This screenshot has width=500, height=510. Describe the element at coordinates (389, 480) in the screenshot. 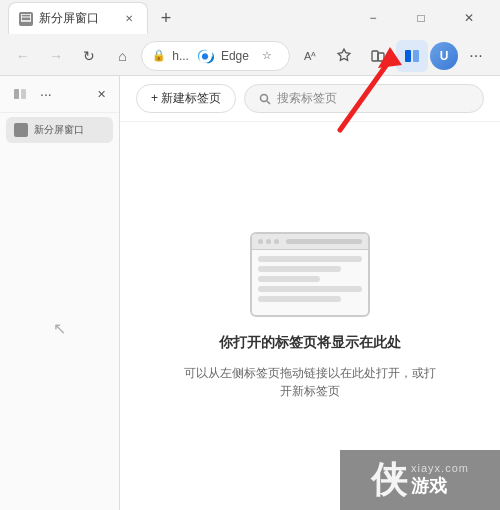

I see `watermark-char: 侠` at that location.